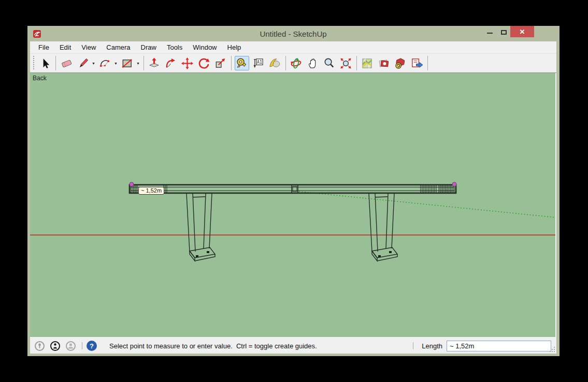 This screenshot has height=382, width=588. What do you see at coordinates (296, 63) in the screenshot?
I see `orbit-icon` at bounding box center [296, 63].